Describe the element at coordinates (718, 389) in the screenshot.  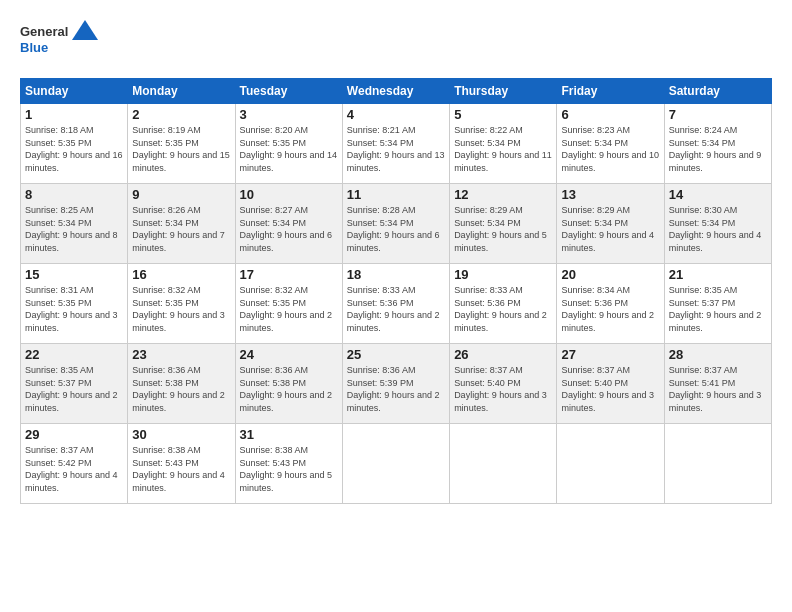
I see `day-info: Sunrise: 8:37 AM Sunset: 5:41 PM Dayligh…` at that location.